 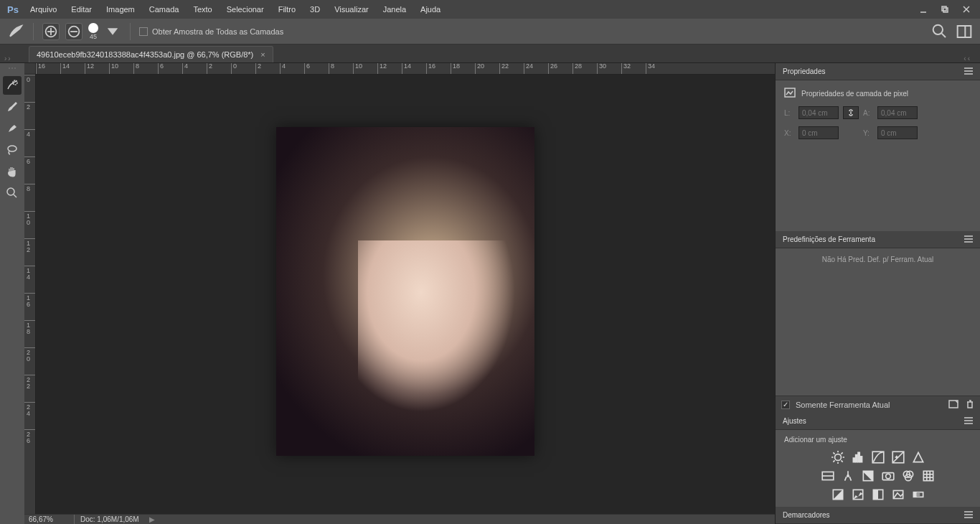 I want to click on current-tool-icon, so click(x=16, y=32).